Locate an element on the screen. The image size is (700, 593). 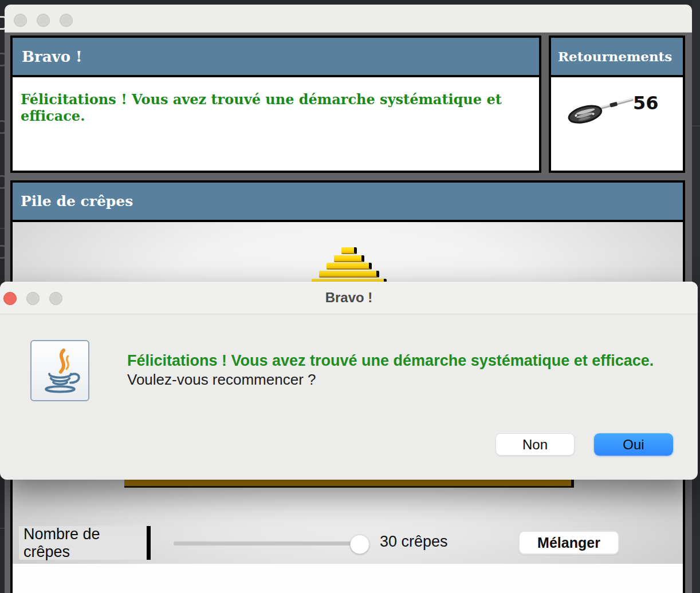
crepe-count-slider-track is located at coordinates (267, 544).